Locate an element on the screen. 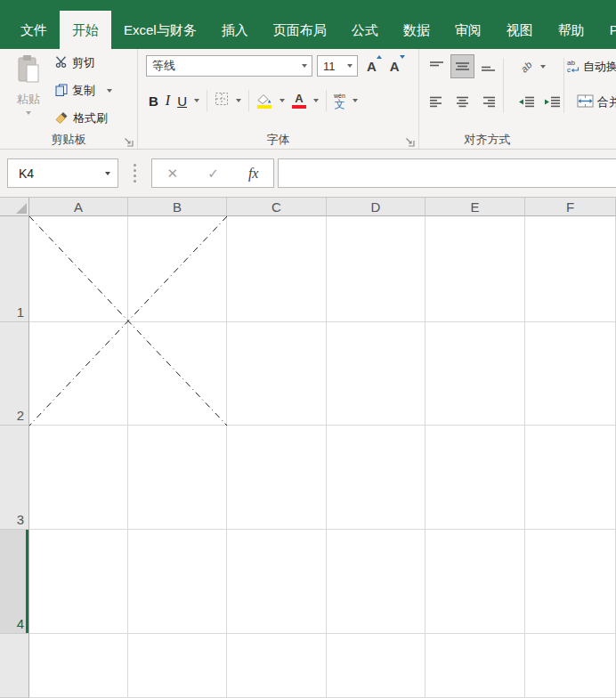 The width and height of the screenshot is (616, 698). cell-a1 is located at coordinates (78, 269).